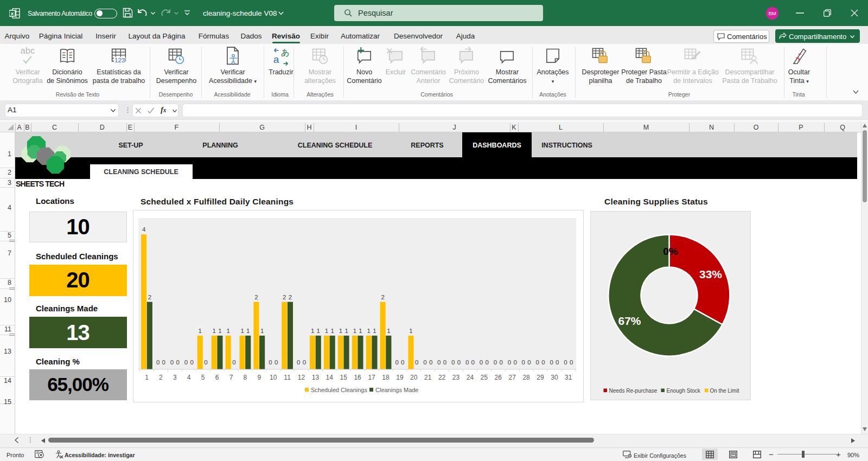  I want to click on svg-text: 24, so click(470, 377).